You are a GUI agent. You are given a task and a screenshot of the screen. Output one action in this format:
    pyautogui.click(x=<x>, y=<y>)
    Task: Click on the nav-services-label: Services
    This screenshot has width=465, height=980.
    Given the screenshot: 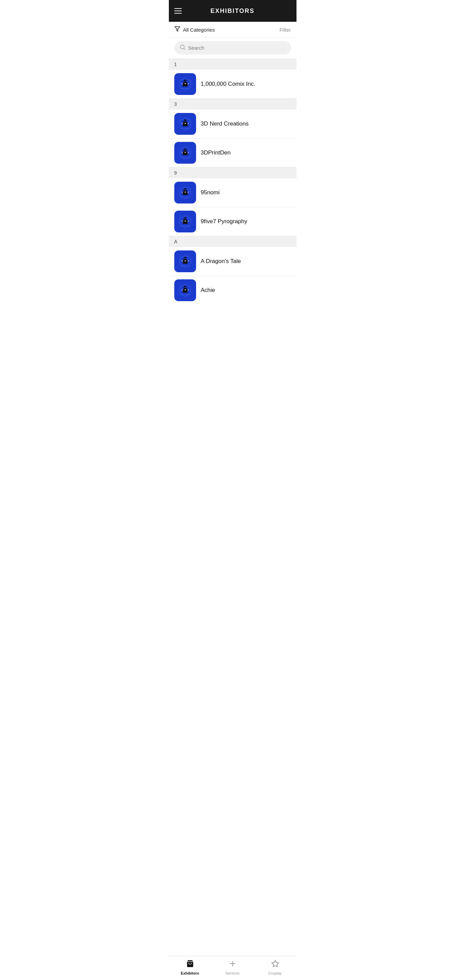 What is the action you would take?
    pyautogui.click(x=232, y=973)
    